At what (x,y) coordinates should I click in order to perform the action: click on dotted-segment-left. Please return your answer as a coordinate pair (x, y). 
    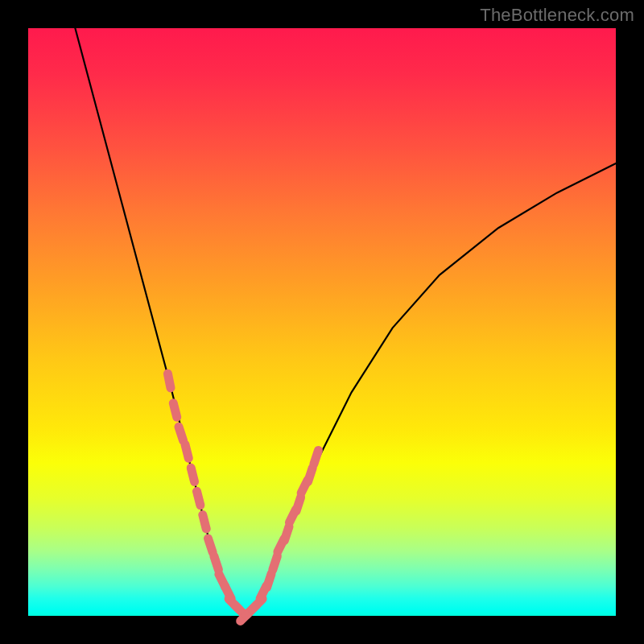
    Looking at the image, I should click on (193, 472).